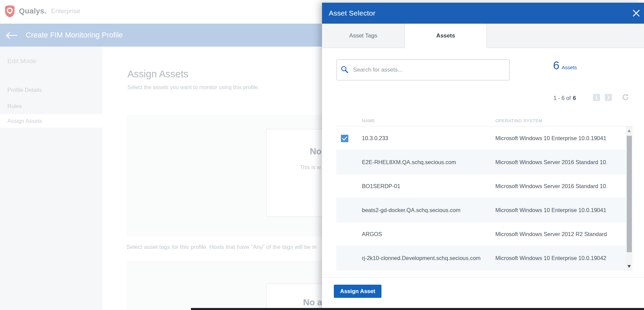 This screenshot has width=644, height=310. I want to click on content-title: Assign Assets, so click(158, 74).